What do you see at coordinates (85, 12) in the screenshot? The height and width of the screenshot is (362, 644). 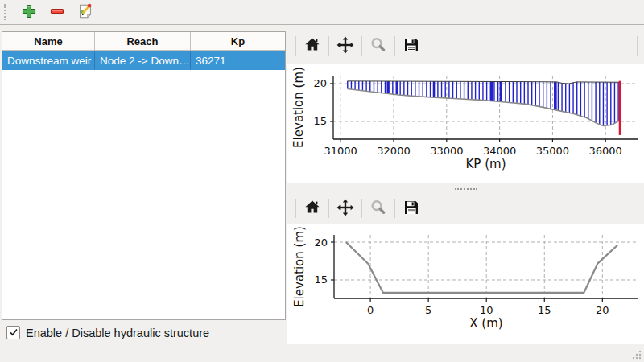 I see `edit-structure-button` at bounding box center [85, 12].